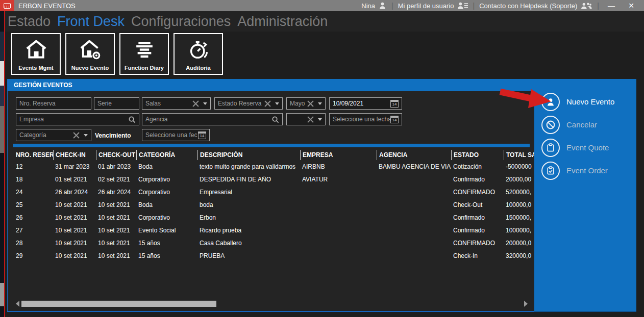  I want to click on stopwatch-icon, so click(199, 49).